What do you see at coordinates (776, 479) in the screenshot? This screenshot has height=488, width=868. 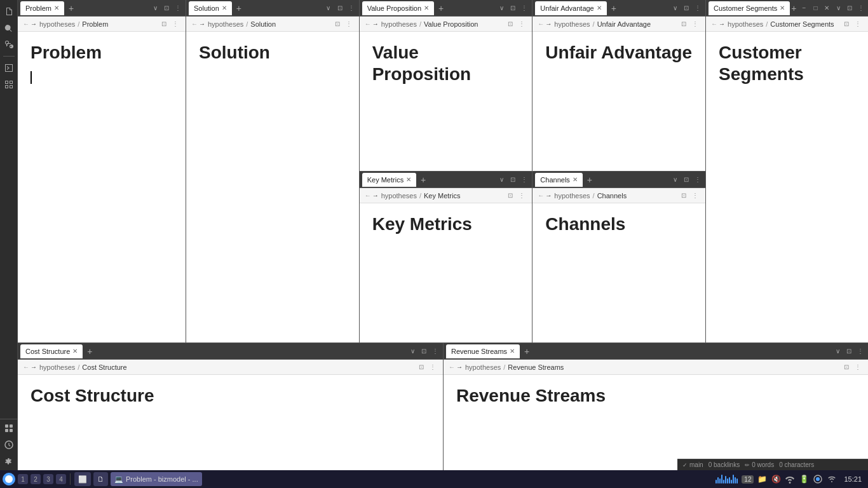 I see `taskbar-mute-icon: 🔇` at bounding box center [776, 479].